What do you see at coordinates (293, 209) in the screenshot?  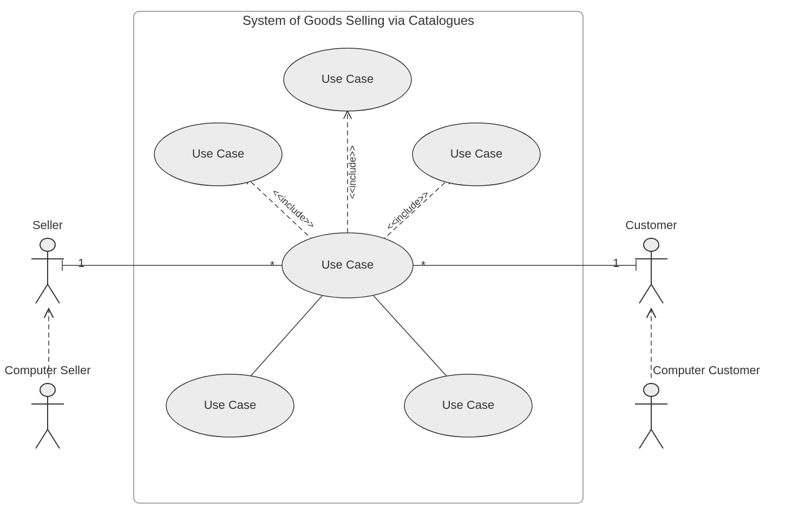 I see `stereo-include-left: <<include>>` at bounding box center [293, 209].